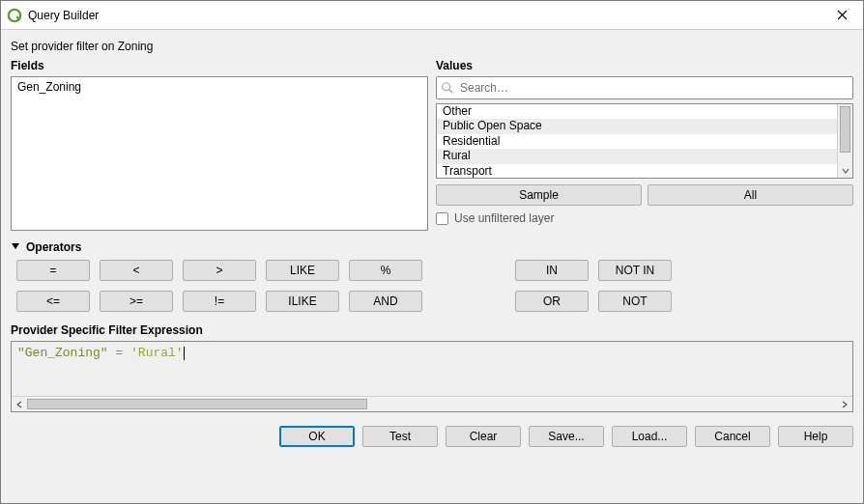  I want to click on scroll-down-icon, so click(845, 171).